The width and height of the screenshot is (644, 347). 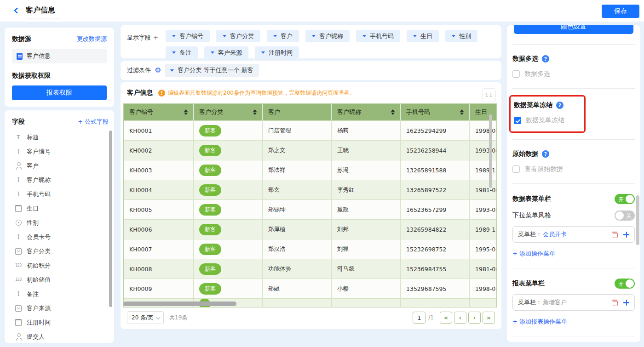 I want to click on table-row: KH0006新客郑厚植刘邦132659848221989-11, so click(x=310, y=229).